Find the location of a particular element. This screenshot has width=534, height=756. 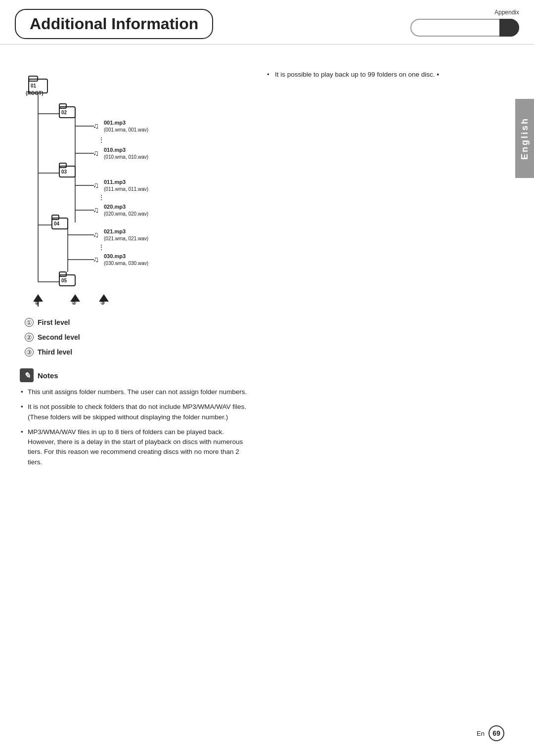

svg-text: 010.mp3 is located at coordinates (115, 150).